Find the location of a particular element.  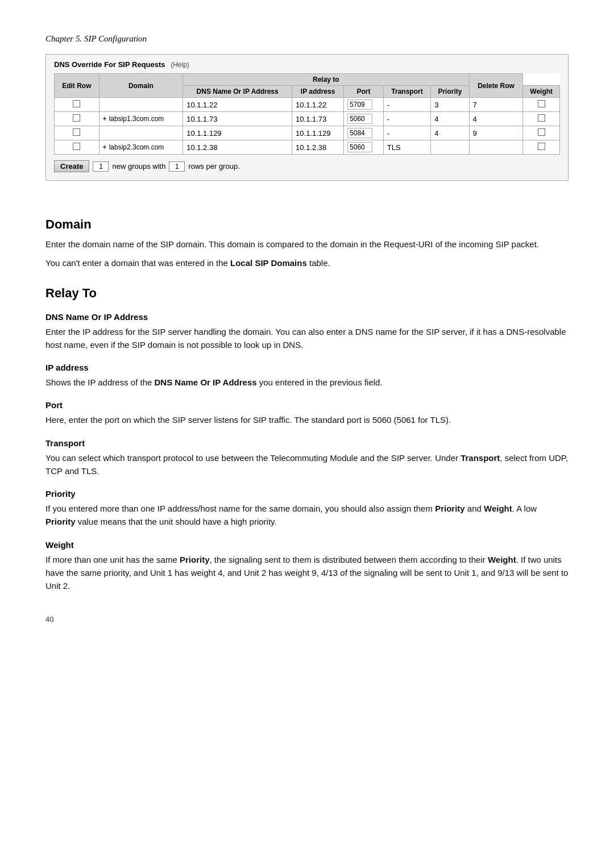

priority-header: Priority is located at coordinates (450, 92).